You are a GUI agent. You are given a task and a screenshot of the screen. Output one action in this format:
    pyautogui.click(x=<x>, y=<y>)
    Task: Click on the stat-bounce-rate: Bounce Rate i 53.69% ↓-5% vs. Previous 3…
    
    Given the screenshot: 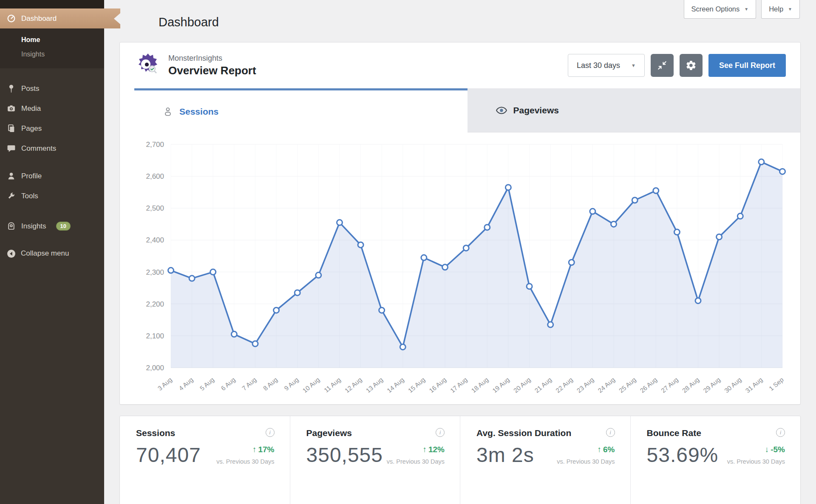 What is the action you would take?
    pyautogui.click(x=716, y=460)
    